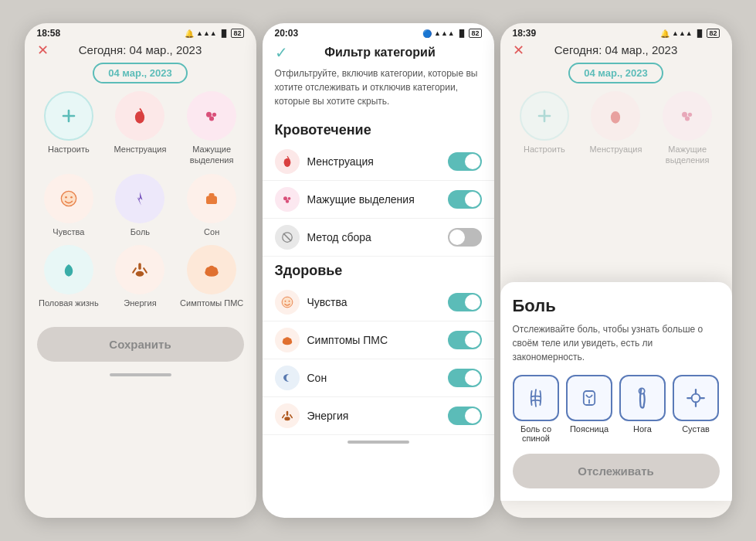 The height and width of the screenshot is (541, 756). Describe the element at coordinates (616, 32) in the screenshot. I see `status-bar-3: 18:39 🔔 ▲▲▲ ▐▌ 82` at that location.